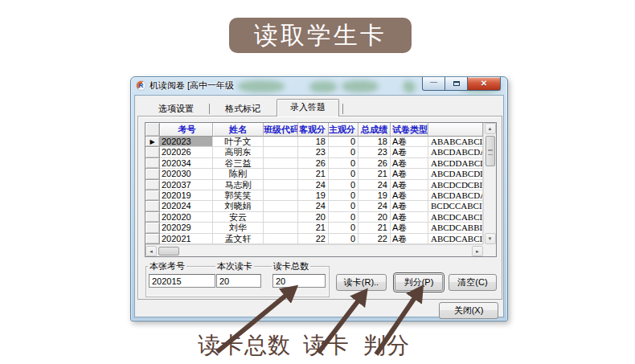 The image size is (635, 364). What do you see at coordinates (313, 141) in the screenshot?
I see `cell-objective: 18` at bounding box center [313, 141].